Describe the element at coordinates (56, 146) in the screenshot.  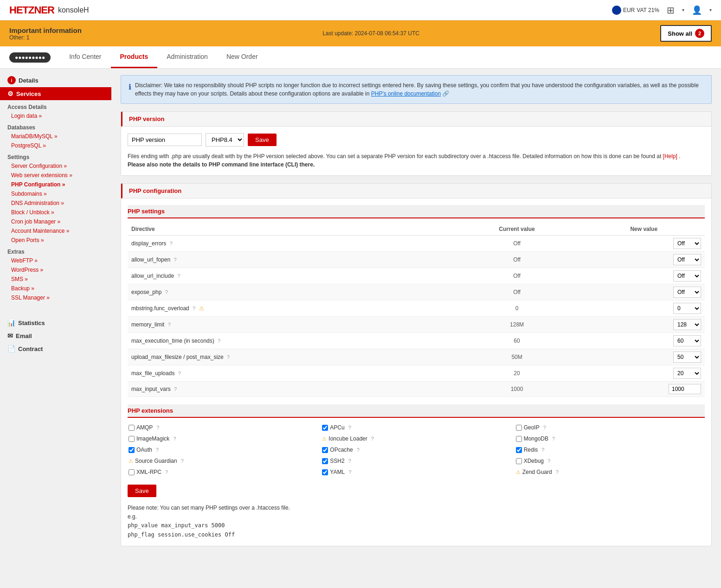
I see `sidebar-link-postgresql: PostgreSQL »` at that location.